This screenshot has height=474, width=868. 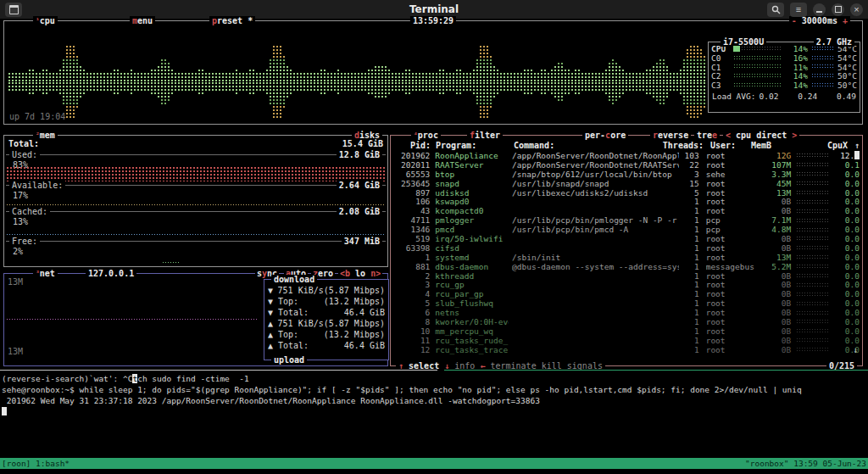 What do you see at coordinates (761, 136) in the screenshot?
I see `sort-column-selector: < cpu direct >` at bounding box center [761, 136].